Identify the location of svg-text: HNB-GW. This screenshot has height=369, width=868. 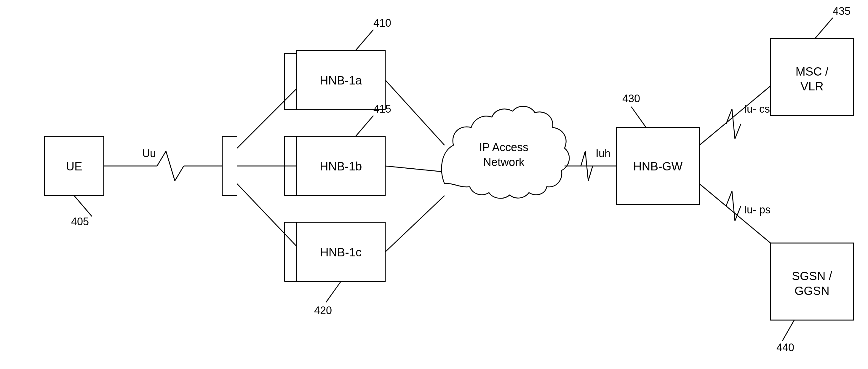
(658, 166).